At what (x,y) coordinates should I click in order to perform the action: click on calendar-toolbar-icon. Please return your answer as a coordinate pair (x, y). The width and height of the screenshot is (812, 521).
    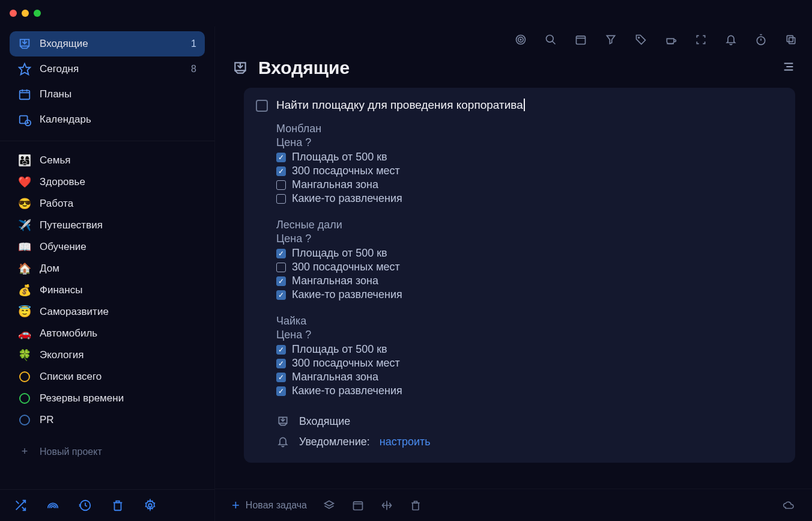
    Looking at the image, I should click on (581, 40).